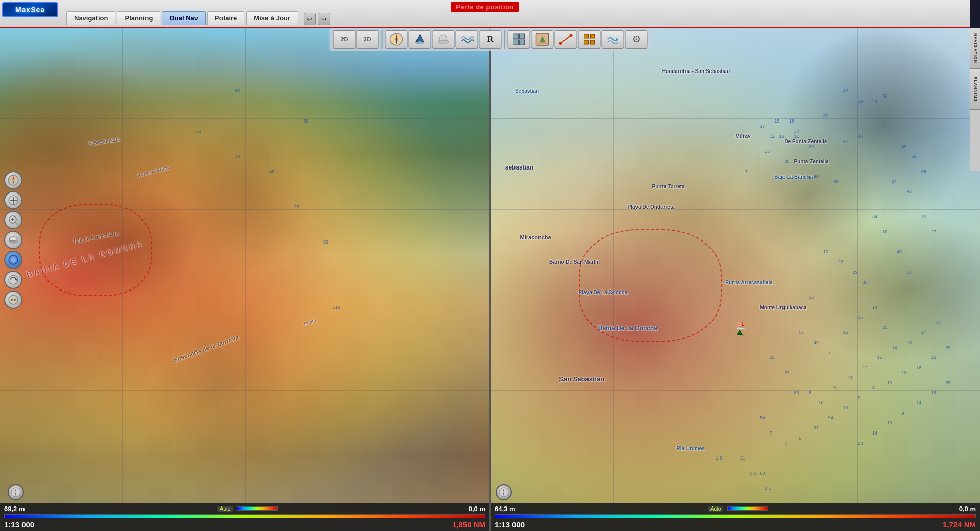 The width and height of the screenshot is (980, 531). What do you see at coordinates (272, 18) in the screenshot?
I see `nav-tab-mise-a-jour: Mise à Jour` at bounding box center [272, 18].